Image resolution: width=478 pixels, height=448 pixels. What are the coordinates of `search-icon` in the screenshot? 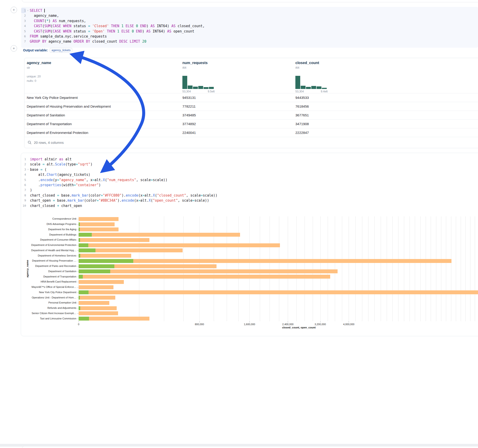 It's located at (30, 143).